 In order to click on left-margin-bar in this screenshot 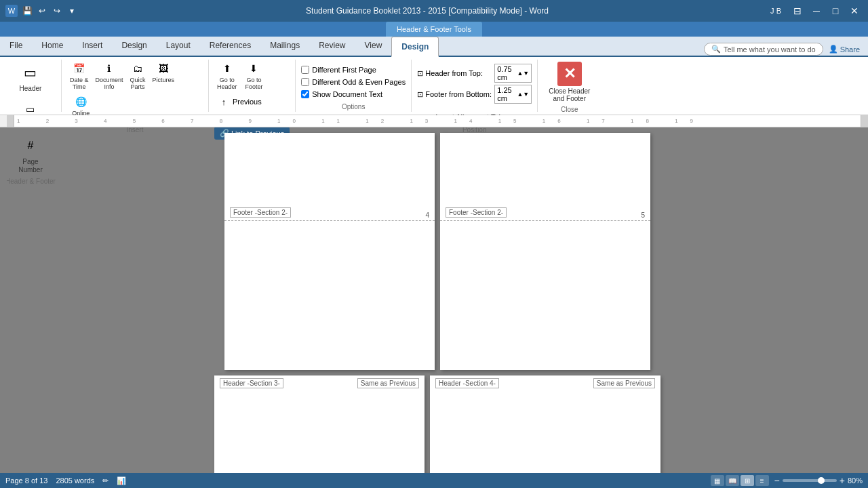, I will do `click(3, 300)`.